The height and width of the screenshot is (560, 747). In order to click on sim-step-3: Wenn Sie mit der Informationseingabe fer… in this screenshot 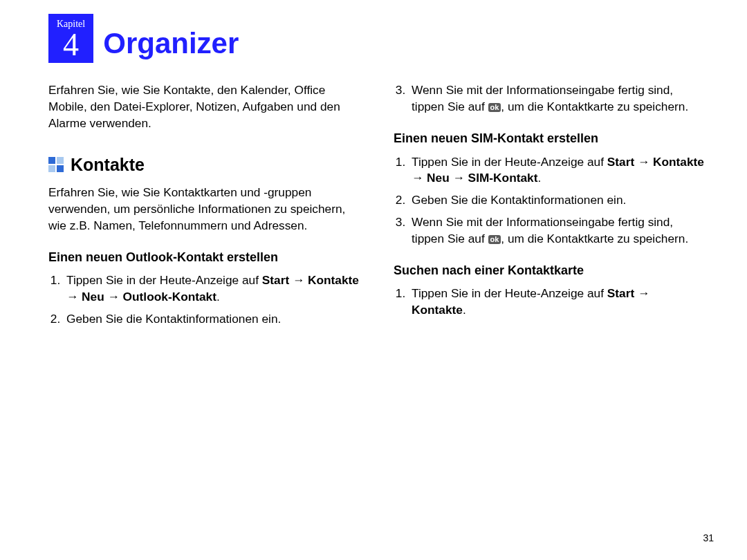, I will do `click(557, 231)`.